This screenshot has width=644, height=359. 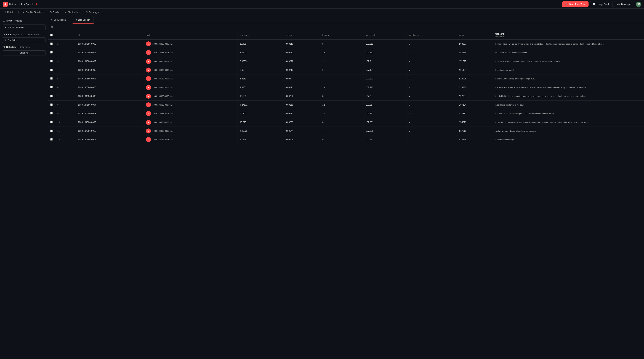 What do you see at coordinates (54, 12) in the screenshot?
I see `nav-item-studio: ⬡ Studio` at bounding box center [54, 12].